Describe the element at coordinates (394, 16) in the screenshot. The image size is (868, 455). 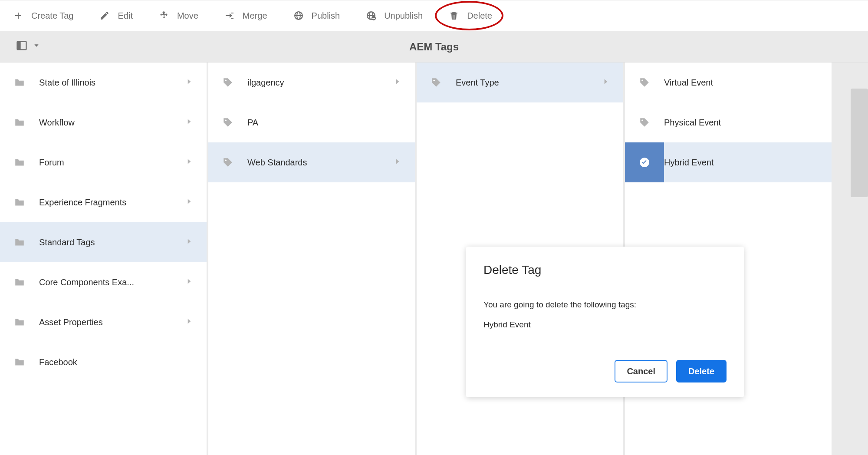
I see `unpublish-button: Unpublish` at that location.